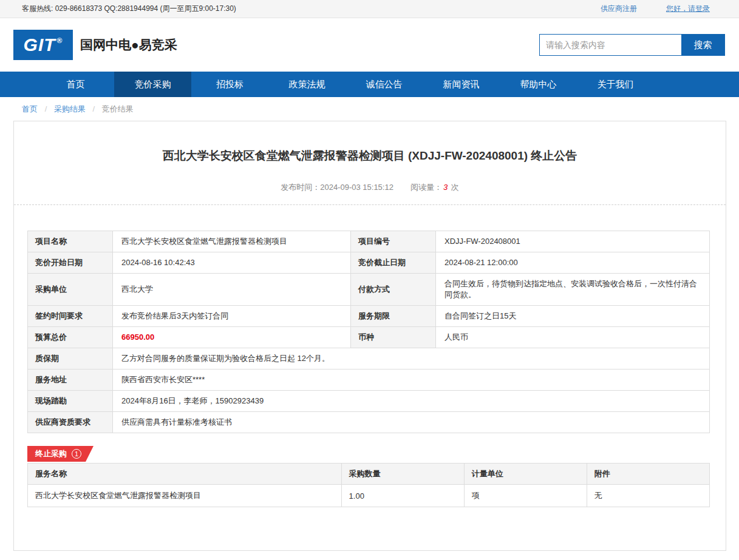  What do you see at coordinates (232, 317) in the screenshot?
I see `info-value-sign-time: 发布竞价结果后3天内签订合同` at bounding box center [232, 317].